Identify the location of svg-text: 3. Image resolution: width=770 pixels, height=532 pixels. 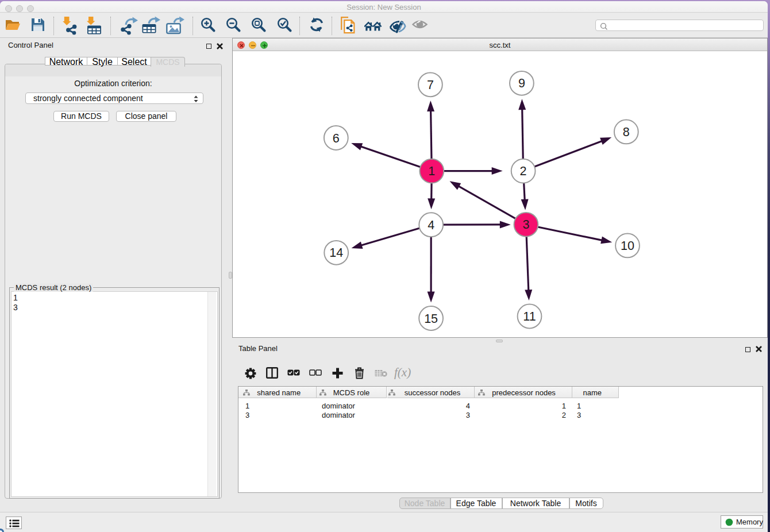
(526, 225).